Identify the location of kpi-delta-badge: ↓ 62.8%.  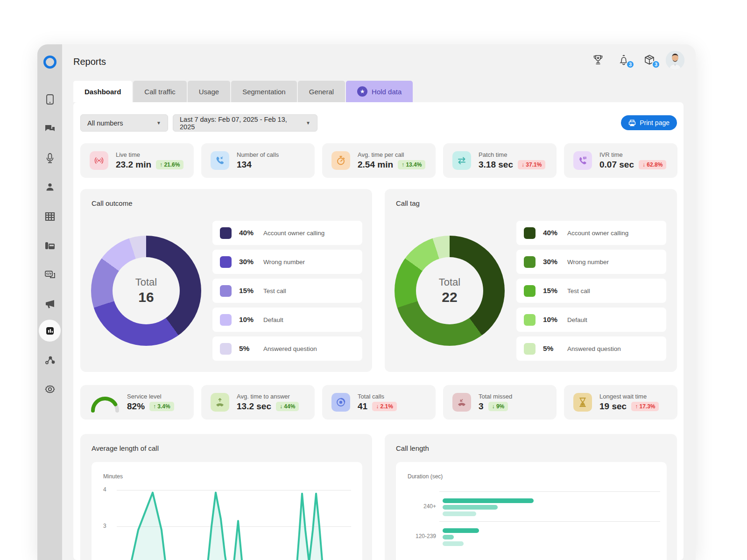
(653, 165).